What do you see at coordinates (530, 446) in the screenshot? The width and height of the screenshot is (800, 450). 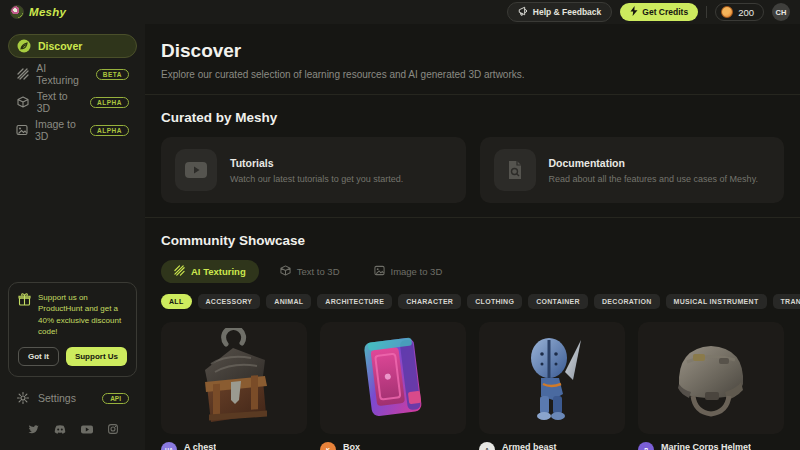 I see `item-title: Armed beast` at bounding box center [530, 446].